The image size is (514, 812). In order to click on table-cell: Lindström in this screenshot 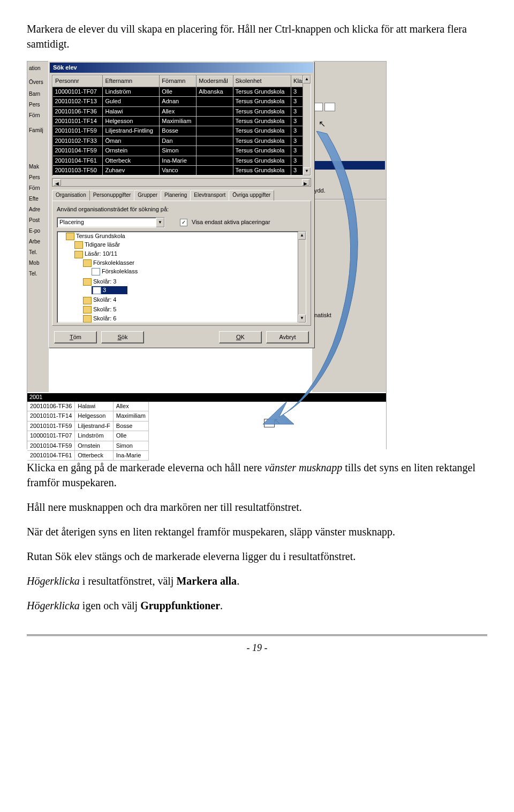, I will do `click(94, 436)`.